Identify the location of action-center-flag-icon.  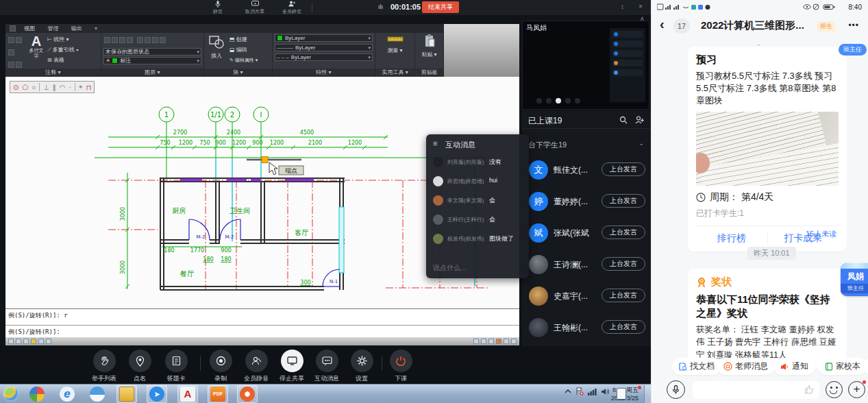
(580, 391).